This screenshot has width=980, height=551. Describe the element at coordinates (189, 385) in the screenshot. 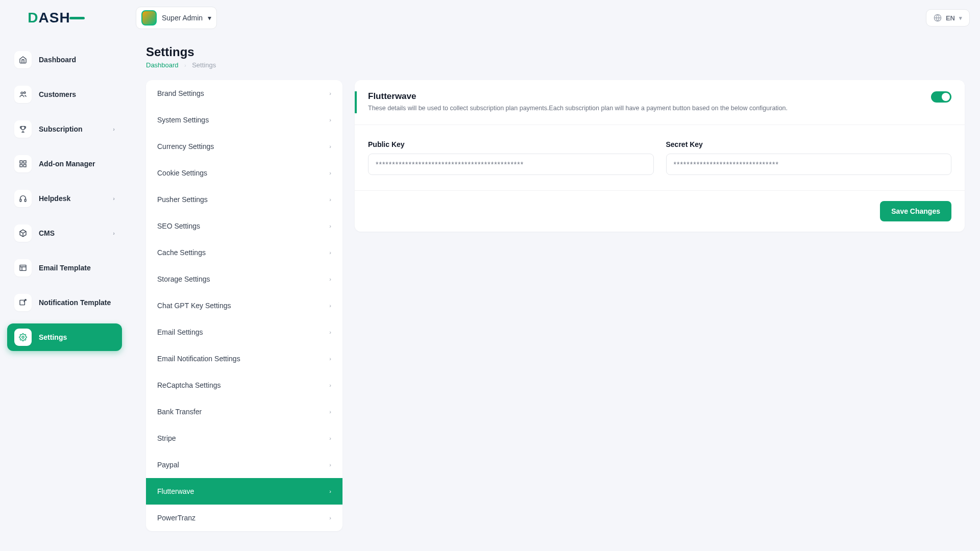

I see `settings-item-label: ReCaptcha Settings` at that location.